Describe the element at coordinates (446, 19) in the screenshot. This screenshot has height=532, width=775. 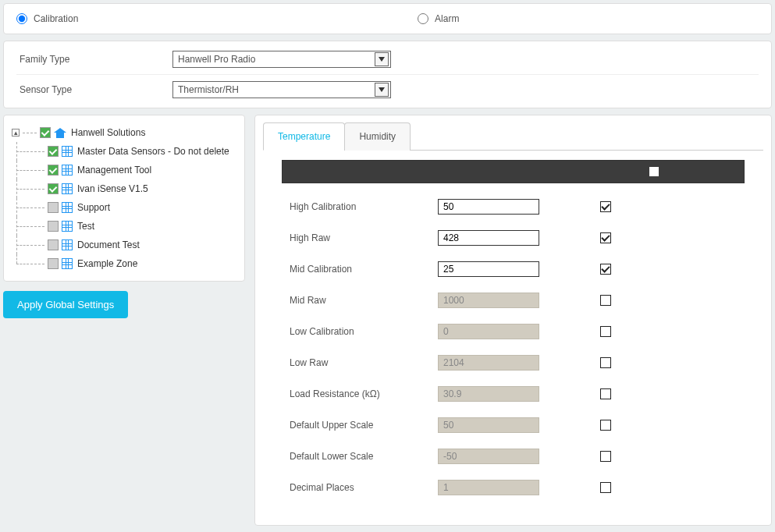
I see `radio-alarm-label: Alarm` at that location.